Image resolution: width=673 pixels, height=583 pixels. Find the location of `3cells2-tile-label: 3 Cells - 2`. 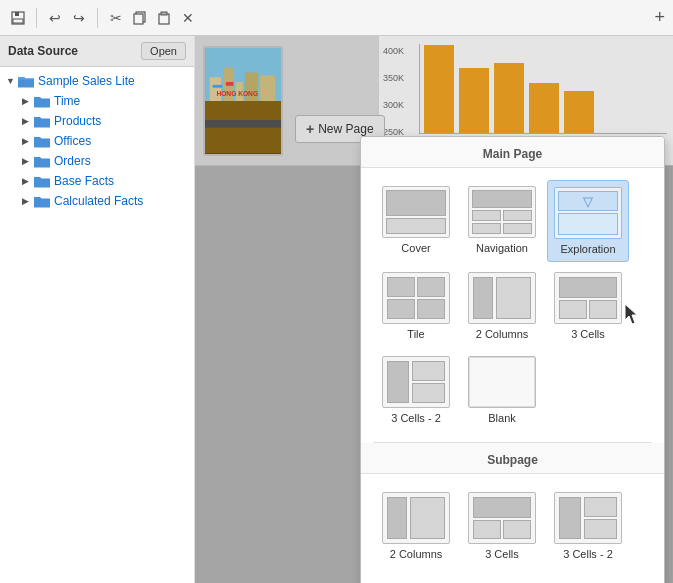

3cells2-tile-label: 3 Cells - 2 is located at coordinates (416, 418).